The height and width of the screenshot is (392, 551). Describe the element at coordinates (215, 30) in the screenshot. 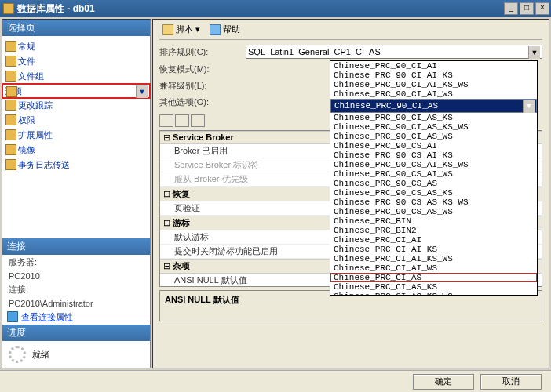

I see `help-icon` at that location.